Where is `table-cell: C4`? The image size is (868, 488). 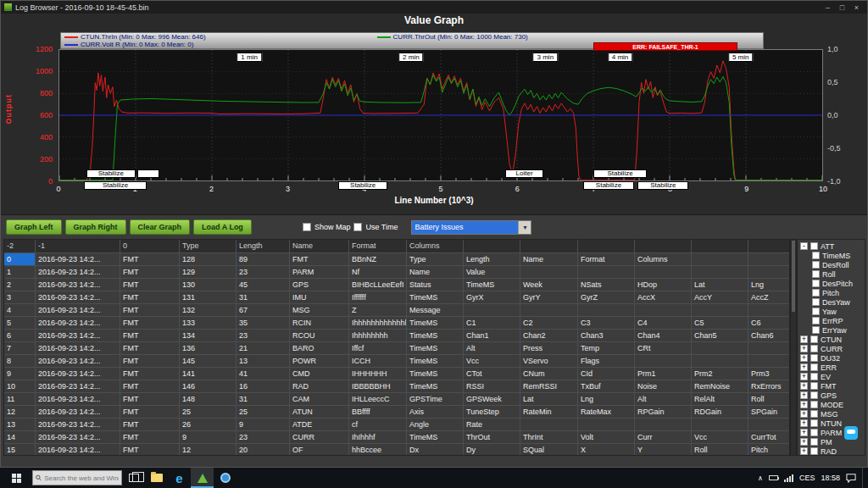
table-cell: C4 is located at coordinates (663, 323).